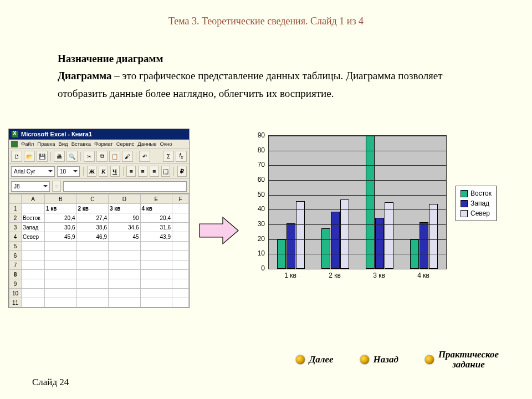  Describe the element at coordinates (72, 156) in the screenshot. I see `preview-icon: 🔍` at that location.